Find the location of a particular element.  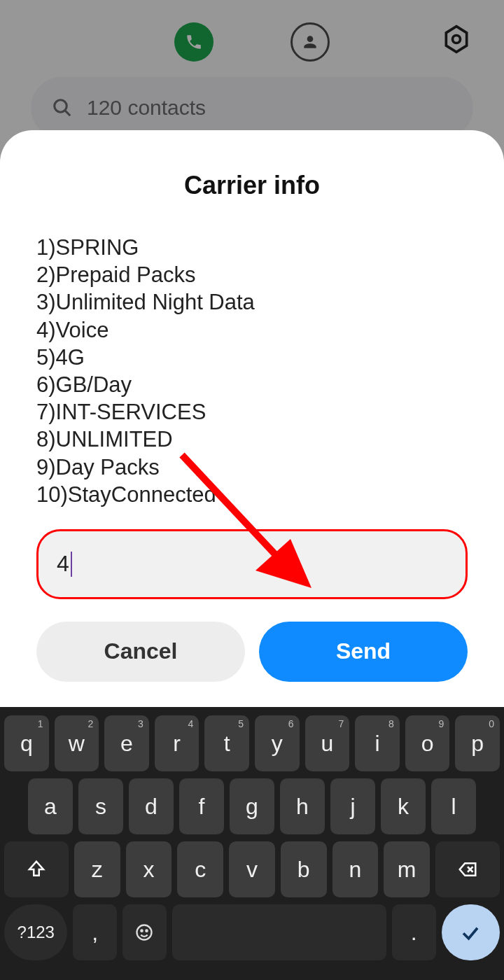

key-row-1: q1 w2 e3 r4 t5 y6 u7 i8 o9 p0 is located at coordinates (252, 743).